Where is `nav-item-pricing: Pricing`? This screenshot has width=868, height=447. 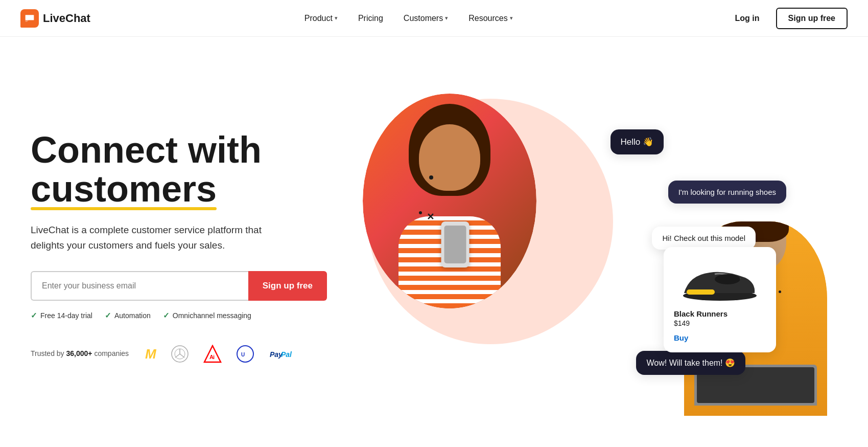 nav-item-pricing: Pricing is located at coordinates (371, 18).